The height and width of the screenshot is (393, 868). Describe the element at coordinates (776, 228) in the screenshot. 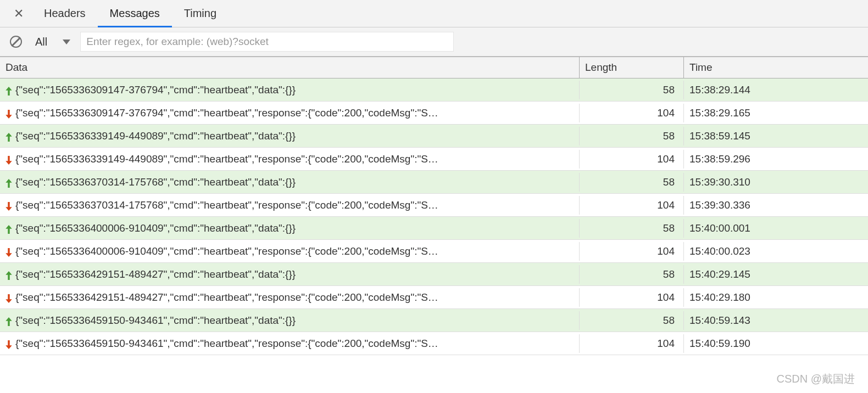

I see `cell-time: 15:40:00.001` at that location.